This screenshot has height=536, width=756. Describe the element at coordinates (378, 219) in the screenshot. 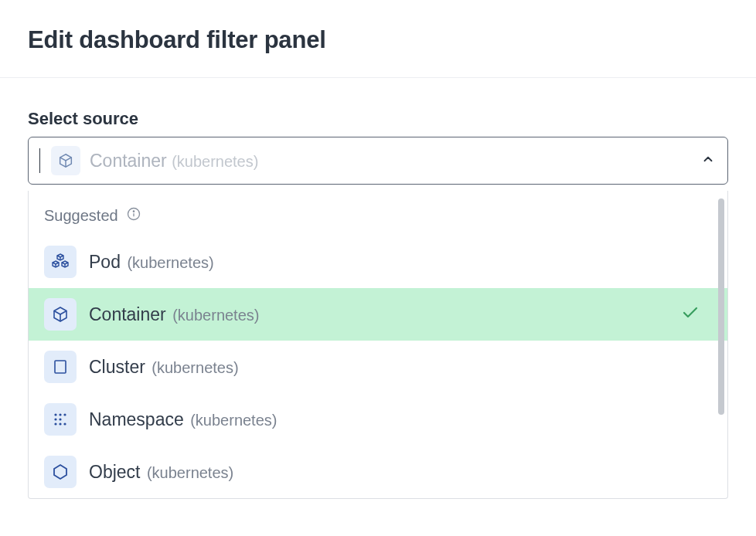

I see `dropdown-section-header: Suggested` at that location.